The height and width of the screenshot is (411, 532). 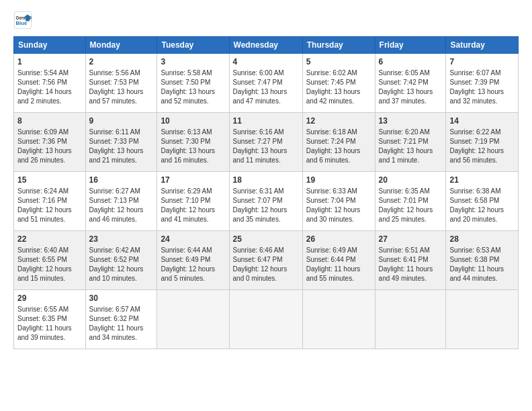 What do you see at coordinates (50, 73) in the screenshot?
I see `day-info-line: Sunrise: 5:54 AM` at bounding box center [50, 73].